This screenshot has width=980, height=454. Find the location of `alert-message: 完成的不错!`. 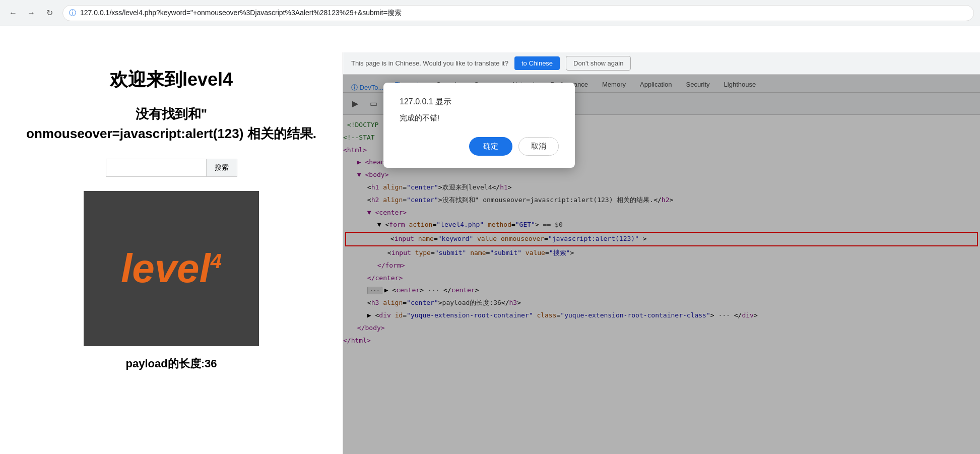

alert-message: 完成的不错! is located at coordinates (479, 118).